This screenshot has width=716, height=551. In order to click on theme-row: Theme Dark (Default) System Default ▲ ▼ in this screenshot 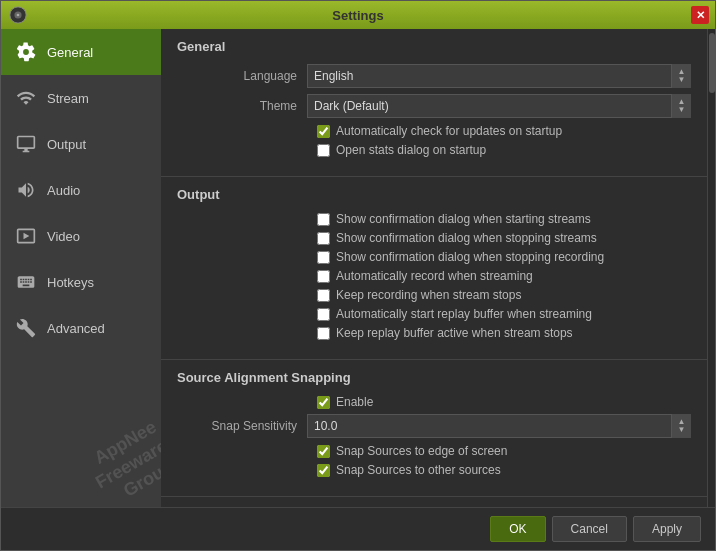, I will do `click(434, 106)`.